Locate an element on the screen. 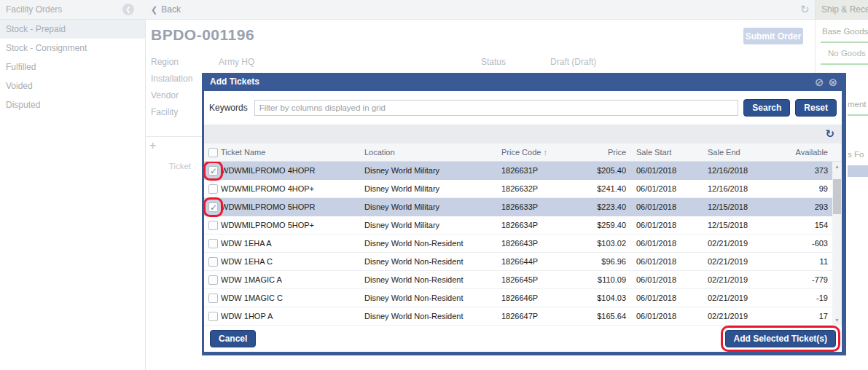 The image size is (868, 370). price-code-cell: 1826645P is located at coordinates (528, 280).